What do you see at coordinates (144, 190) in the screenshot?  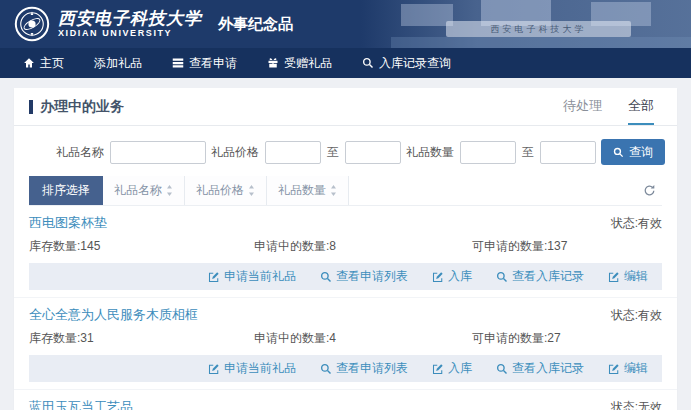 I see `sort-by-name: 礼品名称` at bounding box center [144, 190].